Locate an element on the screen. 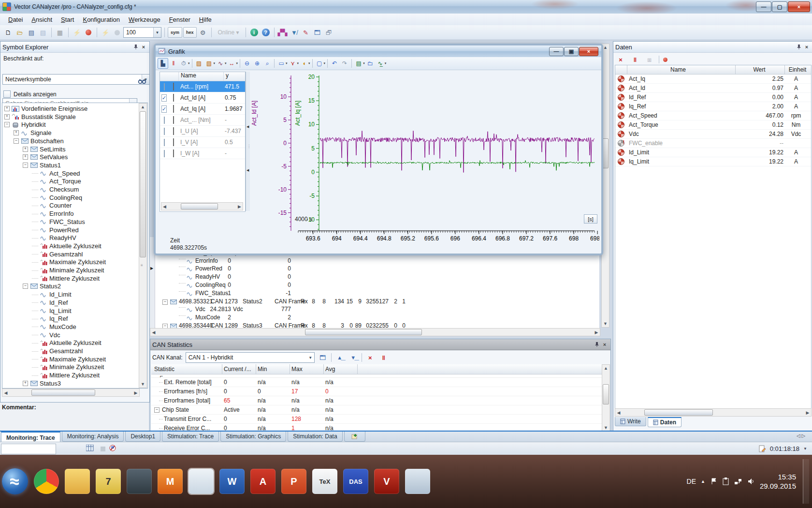 The image size is (812, 508). x-span-icon: ↔ is located at coordinates (232, 63).